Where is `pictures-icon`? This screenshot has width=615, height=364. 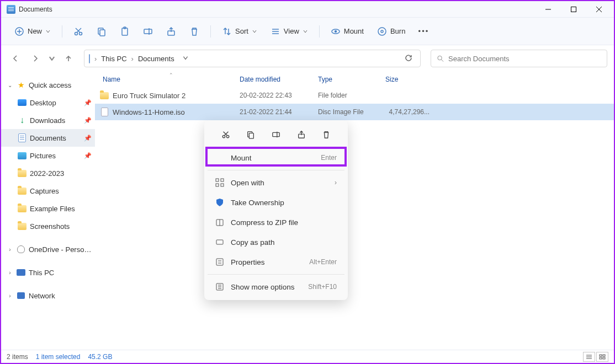 pictures-icon is located at coordinates (22, 156).